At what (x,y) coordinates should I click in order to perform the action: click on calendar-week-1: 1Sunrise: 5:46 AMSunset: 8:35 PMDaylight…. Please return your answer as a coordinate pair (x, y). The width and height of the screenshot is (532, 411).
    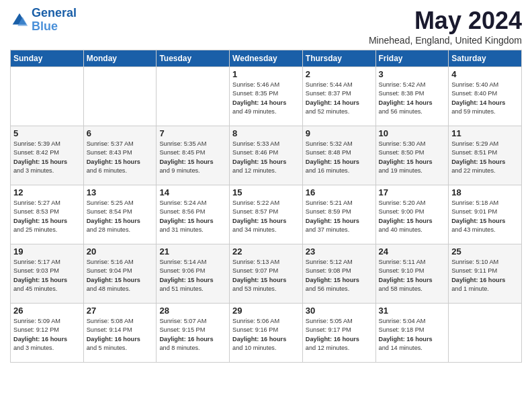
    Looking at the image, I should click on (266, 97).